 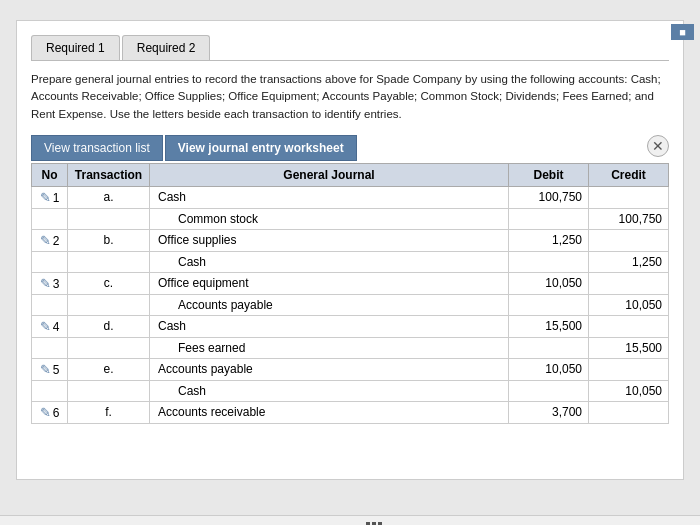 I want to click on no-cell: ✎5, so click(x=50, y=369).